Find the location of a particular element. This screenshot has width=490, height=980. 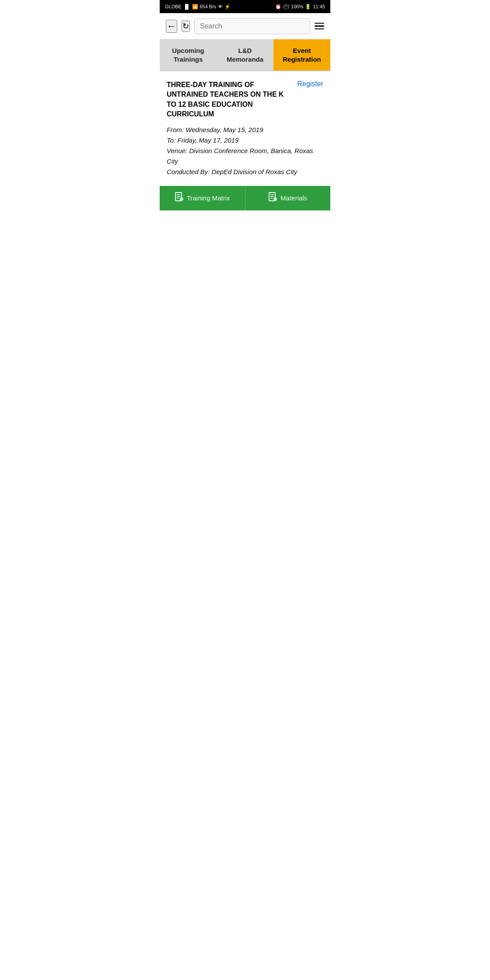

training-matrix-icon is located at coordinates (179, 198).